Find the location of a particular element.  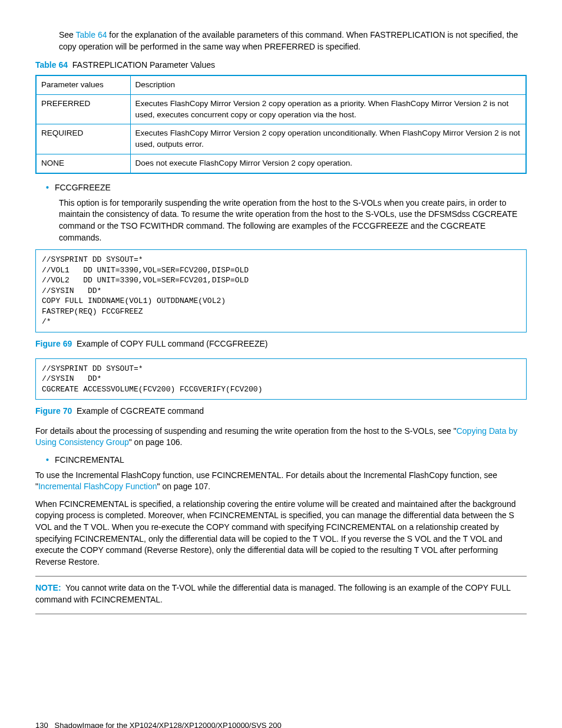

note-block: NOTE: You cannot write data on the T-VOL… is located at coordinates (281, 594).